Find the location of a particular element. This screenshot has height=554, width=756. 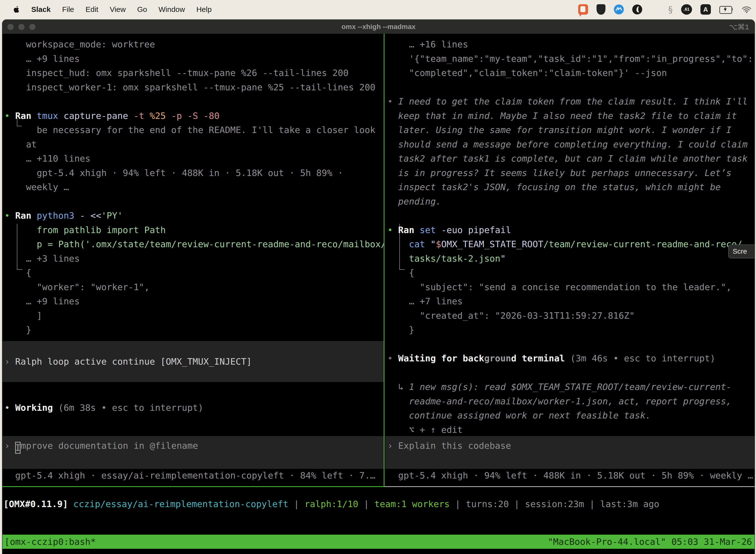

text-segment: set is located at coordinates (428, 230).